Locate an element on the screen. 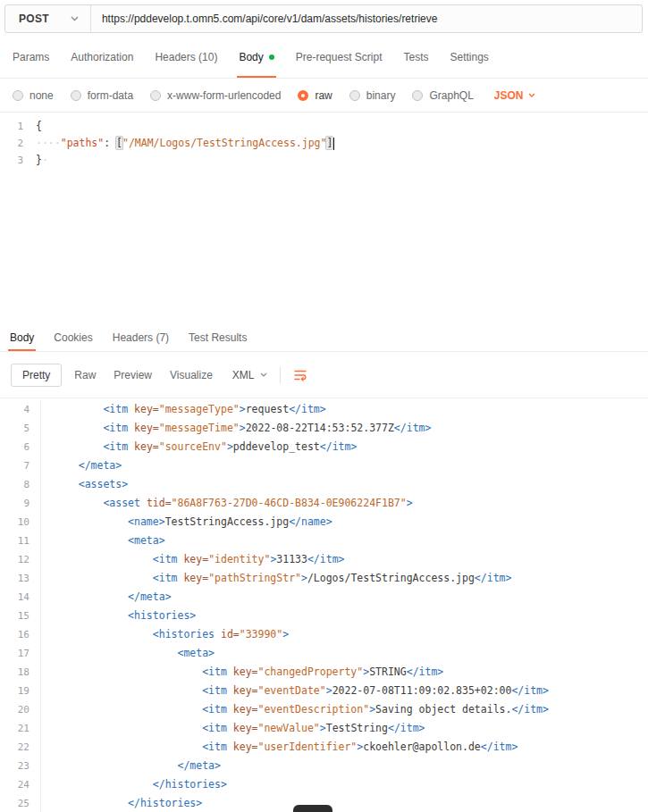  line-number: 22 is located at coordinates (21, 747).